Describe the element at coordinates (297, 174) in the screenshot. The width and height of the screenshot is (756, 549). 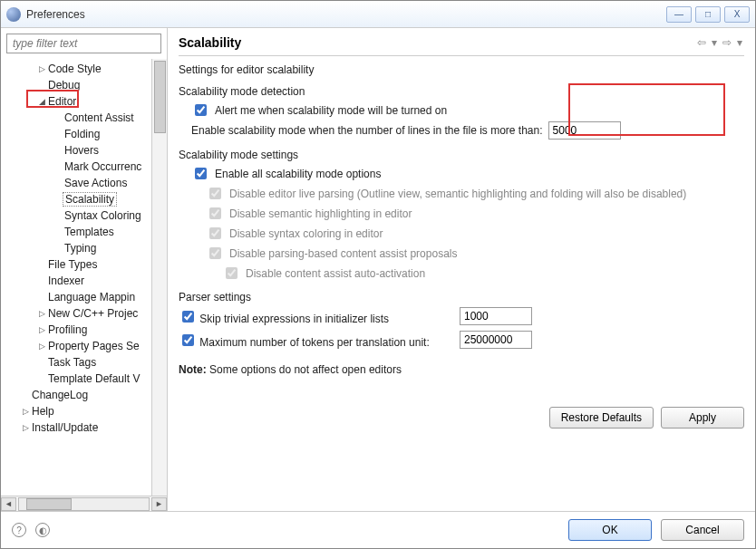
I see `enable-all-label: Enable all scalability mode options` at that location.